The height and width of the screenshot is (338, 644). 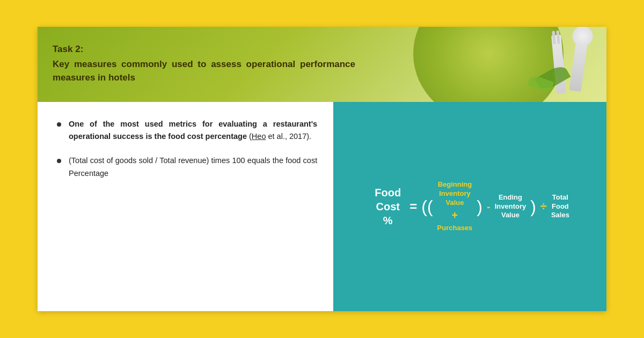 What do you see at coordinates (193, 167) in the screenshot?
I see `bullet-text-2: (Total cost of goods sold / Total revenu…` at bounding box center [193, 167].